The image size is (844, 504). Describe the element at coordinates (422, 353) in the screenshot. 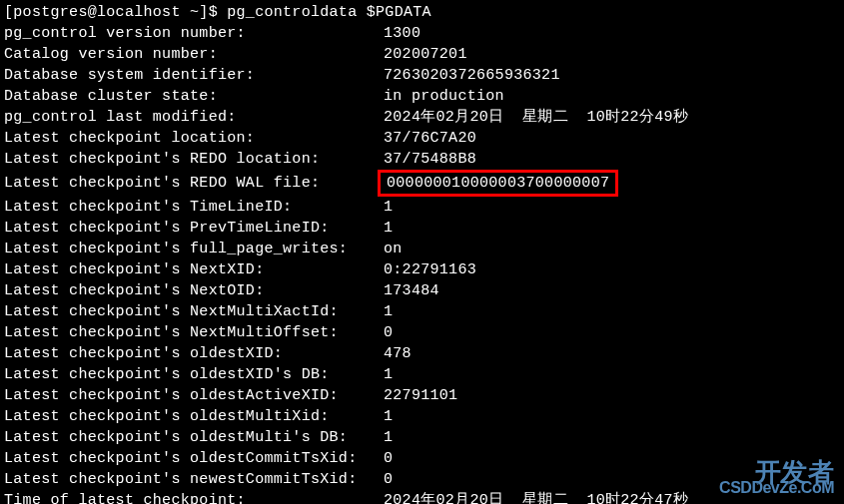

I see `output-row: Latest checkpoint's oldestXID:478` at that location.